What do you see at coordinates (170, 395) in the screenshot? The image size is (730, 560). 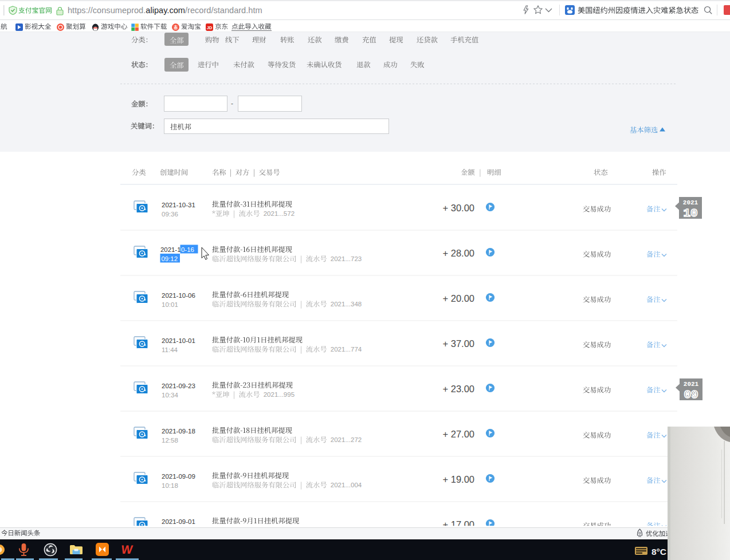 I see `svg-text: 10:34` at bounding box center [170, 395].